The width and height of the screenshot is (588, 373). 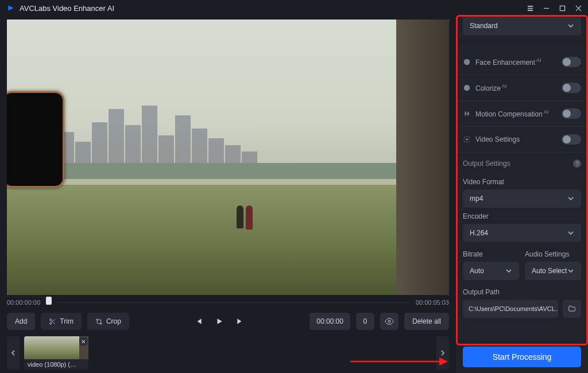 What do you see at coordinates (467, 139) in the screenshot?
I see `gear-icon` at bounding box center [467, 139].